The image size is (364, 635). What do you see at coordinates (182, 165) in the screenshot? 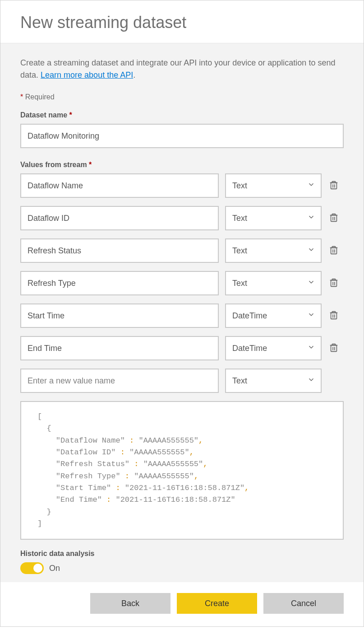
I see `values-from-stream-label: Values from stream *` at bounding box center [182, 165].